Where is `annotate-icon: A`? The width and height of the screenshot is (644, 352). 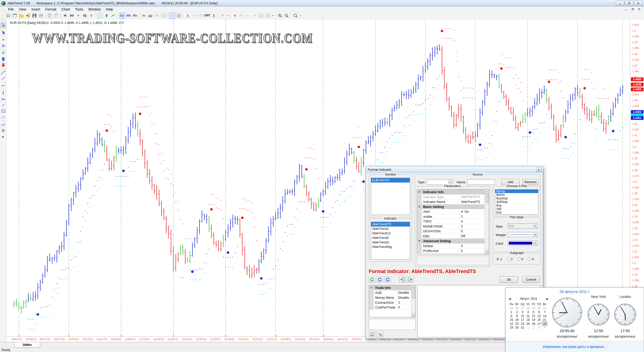
annotate-icon: A is located at coordinates (235, 16).